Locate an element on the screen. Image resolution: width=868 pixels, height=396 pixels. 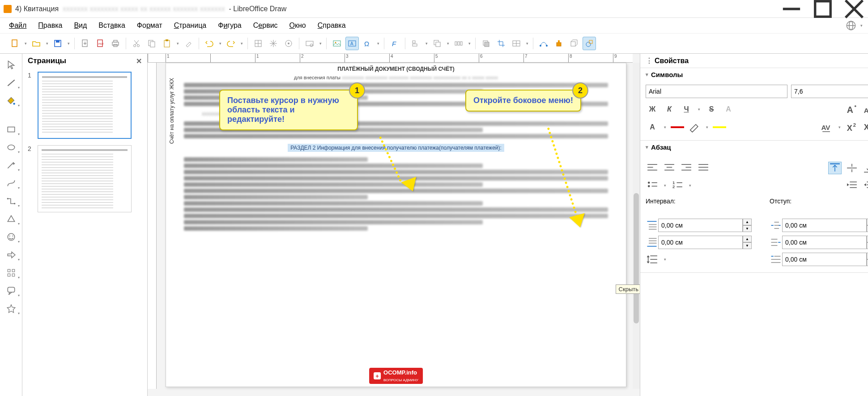
indent-first-input is located at coordinates (824, 259).